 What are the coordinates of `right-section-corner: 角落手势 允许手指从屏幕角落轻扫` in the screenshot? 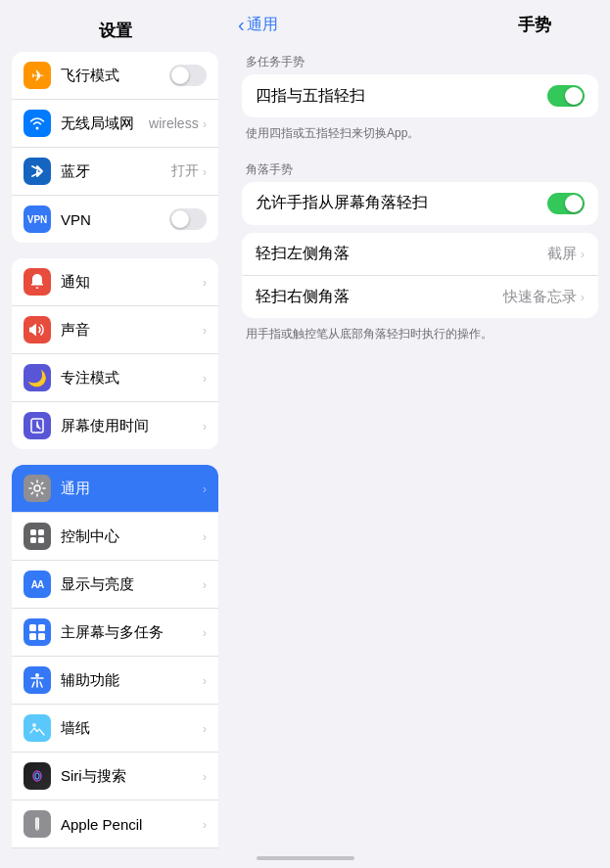 It's located at (420, 190).